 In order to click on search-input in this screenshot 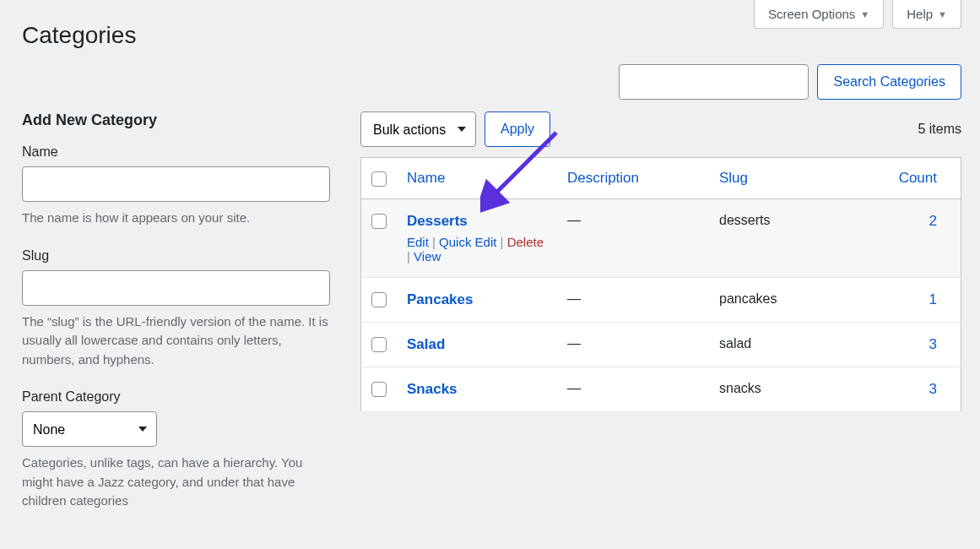, I will do `click(714, 82)`.